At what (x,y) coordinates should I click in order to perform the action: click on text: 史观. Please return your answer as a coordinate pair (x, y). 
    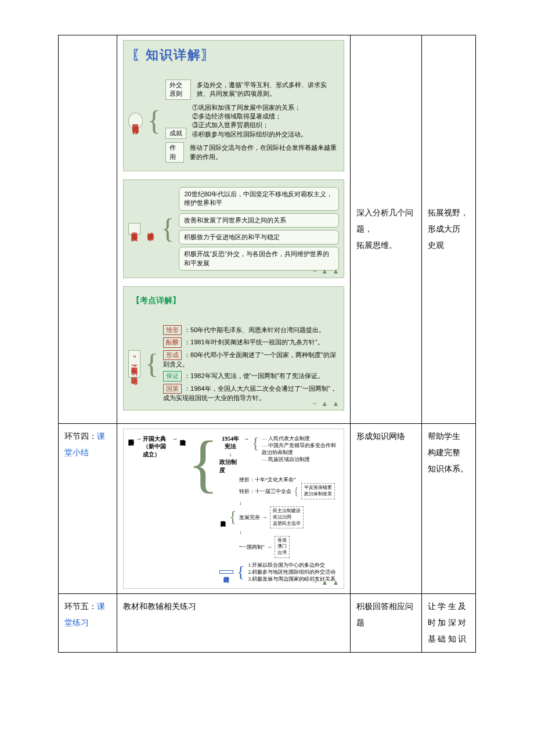
    Looking at the image, I should click on (449, 246).